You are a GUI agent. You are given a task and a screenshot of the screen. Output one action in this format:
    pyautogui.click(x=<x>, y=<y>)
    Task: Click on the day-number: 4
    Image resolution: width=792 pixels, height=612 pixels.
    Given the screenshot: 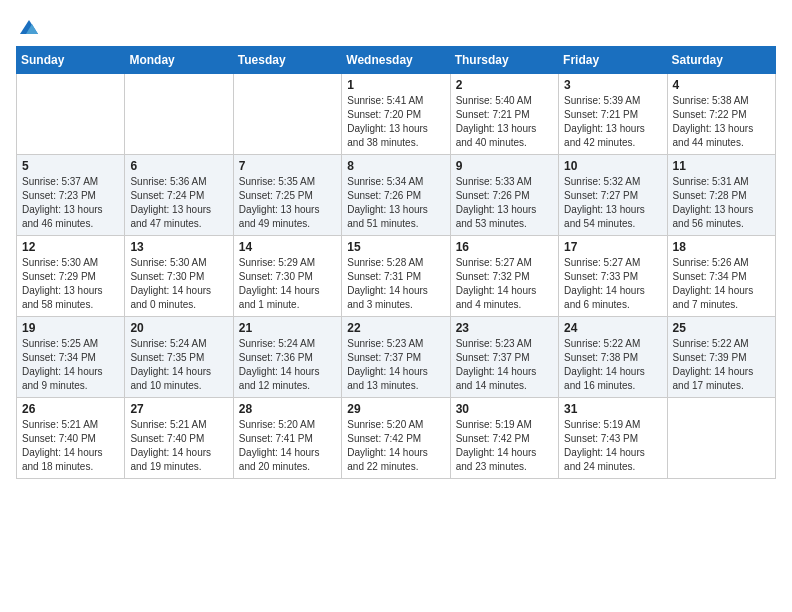 What is the action you would take?
    pyautogui.click(x=722, y=85)
    